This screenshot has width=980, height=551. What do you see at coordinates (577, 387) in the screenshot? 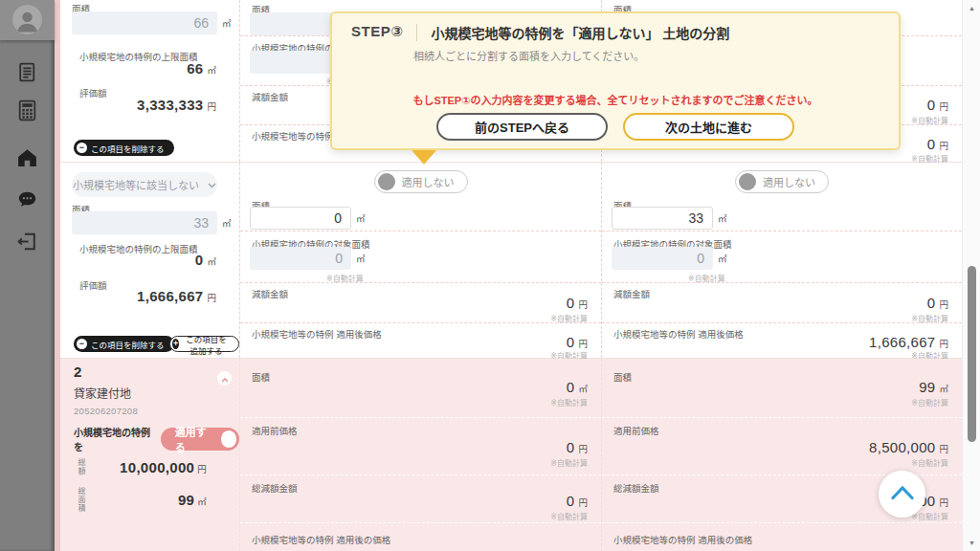
I see `area-value: 0㎡` at bounding box center [577, 387].